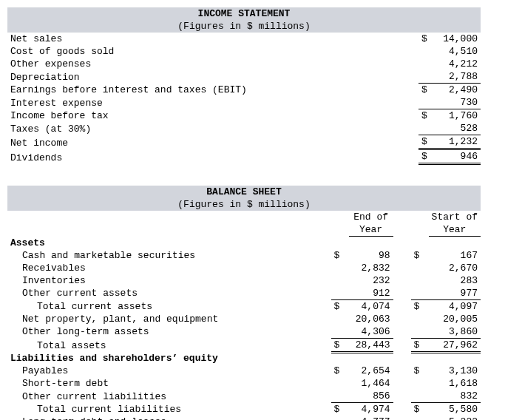 The width and height of the screenshot is (505, 420). Describe the element at coordinates (209, 38) in the screenshot. I see `row-label: Net sales` at that location.